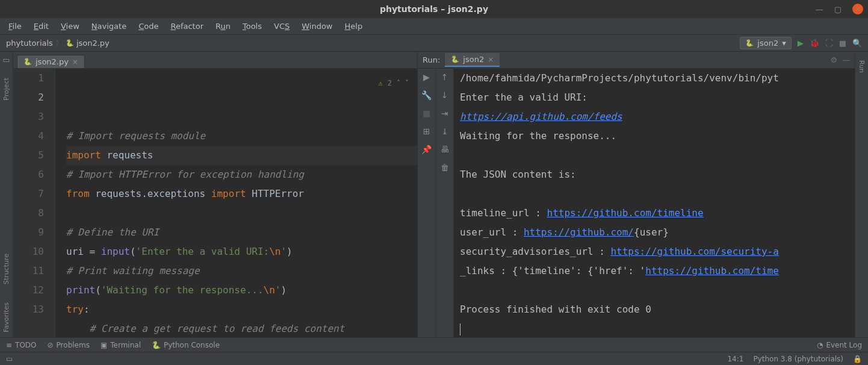  I want to click on layout-icon: ⊞, so click(427, 131).